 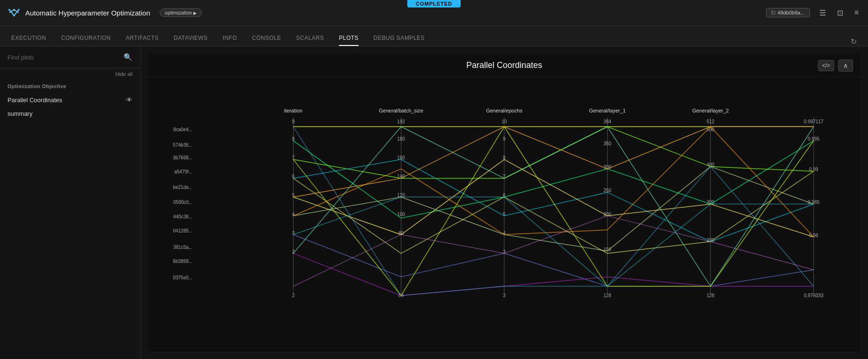 I want to click on task-id-0: 8ca0e4..., so click(x=183, y=129).